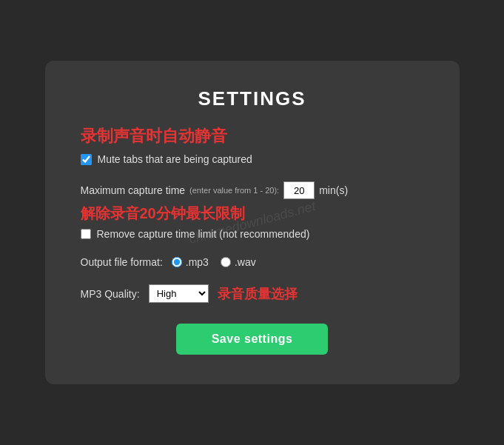 The image size is (504, 445). Describe the element at coordinates (197, 262) in the screenshot. I see `mp3-label: .mp3` at that location.